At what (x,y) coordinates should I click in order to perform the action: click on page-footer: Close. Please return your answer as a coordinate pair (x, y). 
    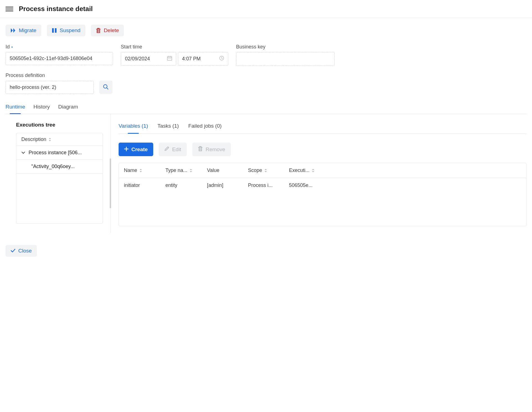
    Looking at the image, I should click on (266, 251).